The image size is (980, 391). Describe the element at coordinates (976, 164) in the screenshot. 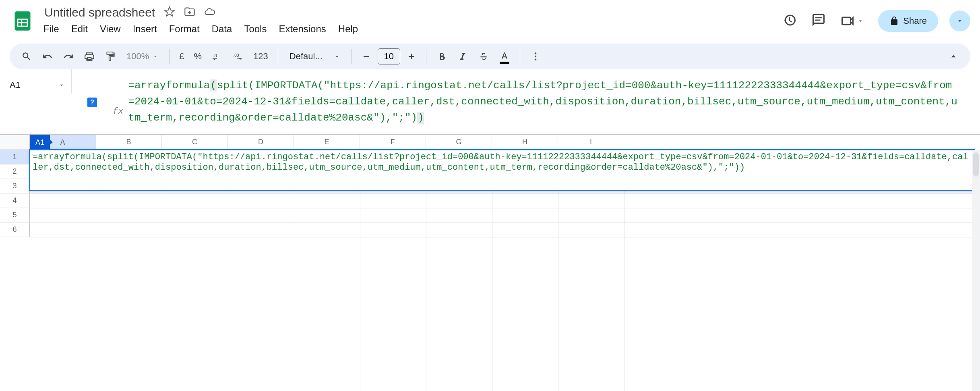

I see `scrollbar-thumb` at that location.